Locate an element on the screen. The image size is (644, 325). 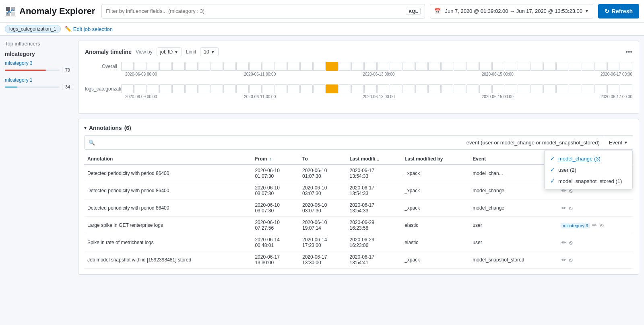
dropdown-item-0: ✓ model_change (3) is located at coordinates (588, 158).